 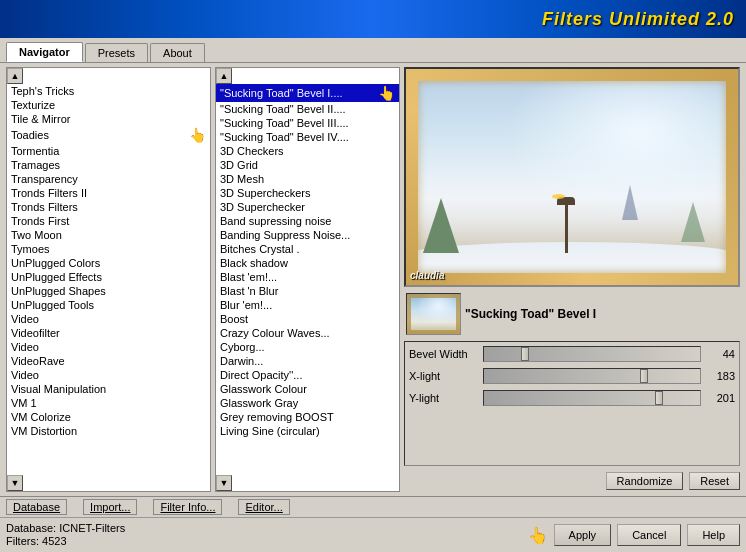 I want to click on filter-item: 3D Mesh, so click(x=308, y=179).